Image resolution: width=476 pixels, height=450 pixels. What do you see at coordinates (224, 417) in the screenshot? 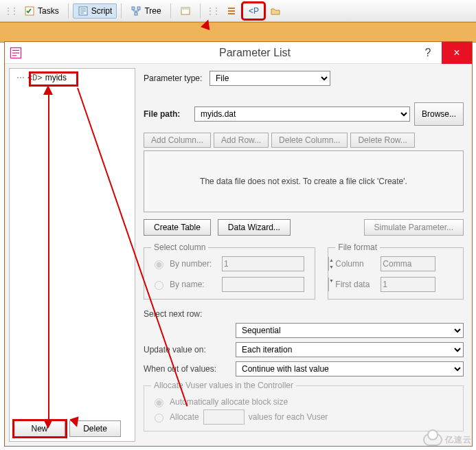
I see `alloc-count-input` at bounding box center [224, 417].